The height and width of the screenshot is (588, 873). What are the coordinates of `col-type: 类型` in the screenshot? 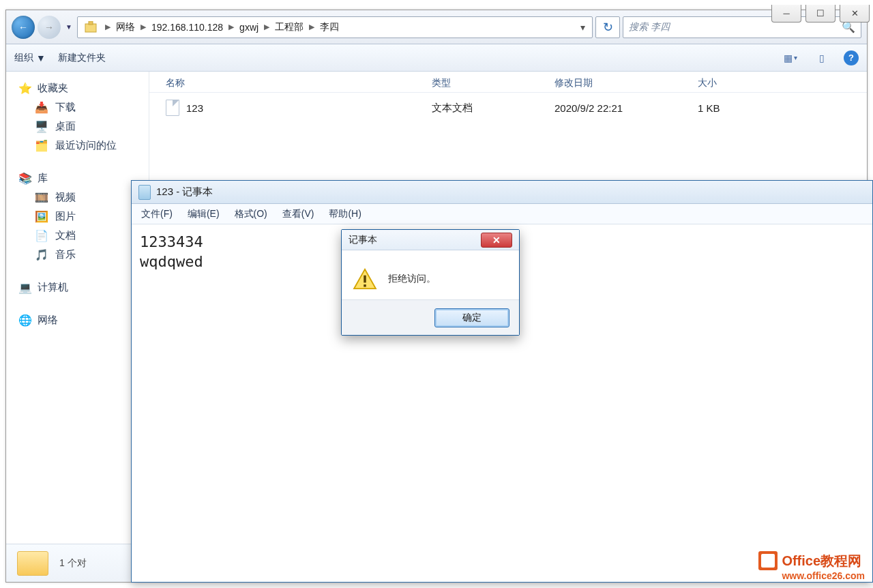 It's located at (493, 83).